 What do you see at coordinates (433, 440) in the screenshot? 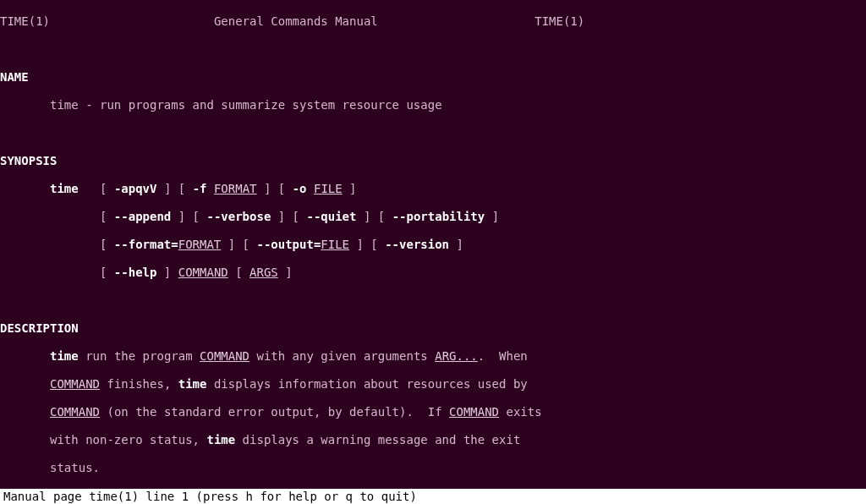
I see `desc-line: with non-zero status, time displays a wa…` at bounding box center [433, 440].